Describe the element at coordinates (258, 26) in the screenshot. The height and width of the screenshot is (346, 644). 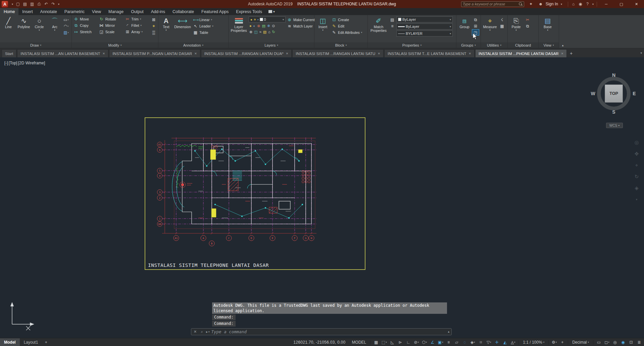
I see `layer-freeze-icon: ⊗` at that location.